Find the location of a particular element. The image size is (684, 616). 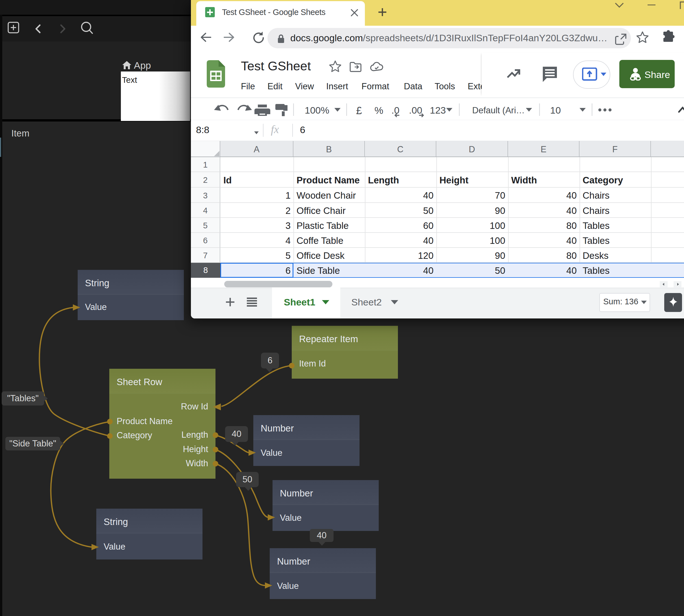

svg-text: .00 is located at coordinates (415, 110).